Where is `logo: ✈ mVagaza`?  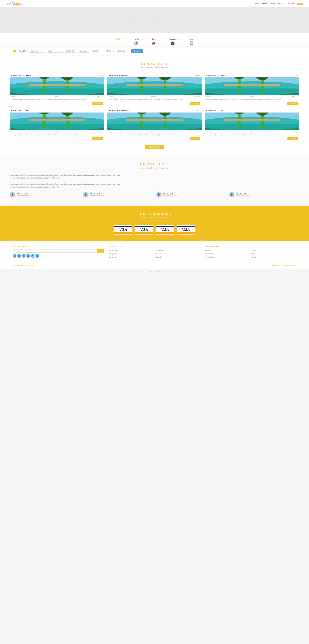 logo: ✈ mVagaza is located at coordinates (15, 4).